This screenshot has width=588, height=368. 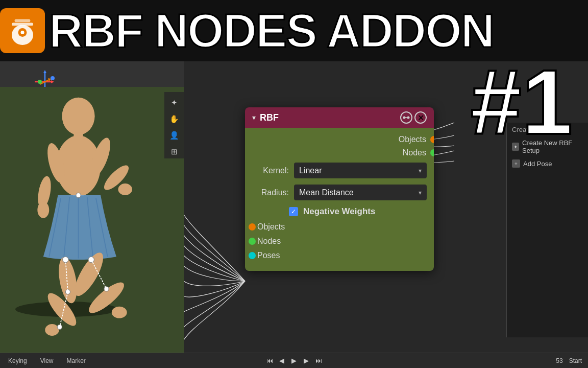 What do you see at coordinates (522, 102) in the screenshot?
I see `hash-number: #1` at bounding box center [522, 102].